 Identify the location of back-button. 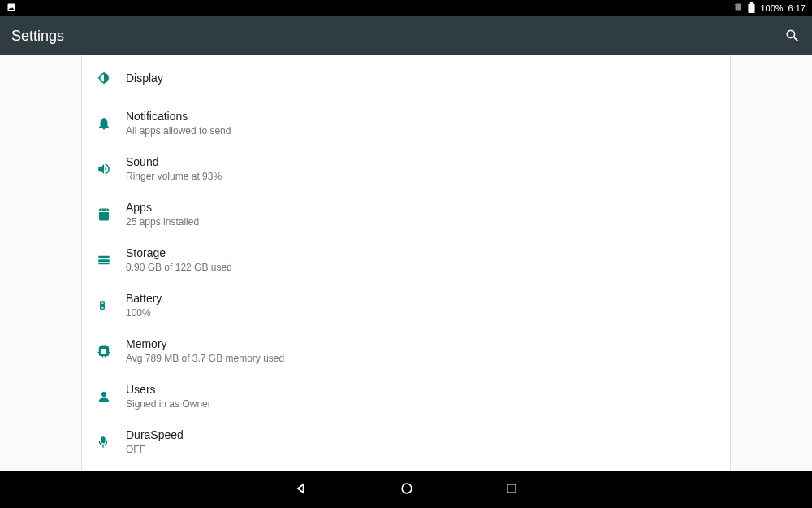
(301, 490).